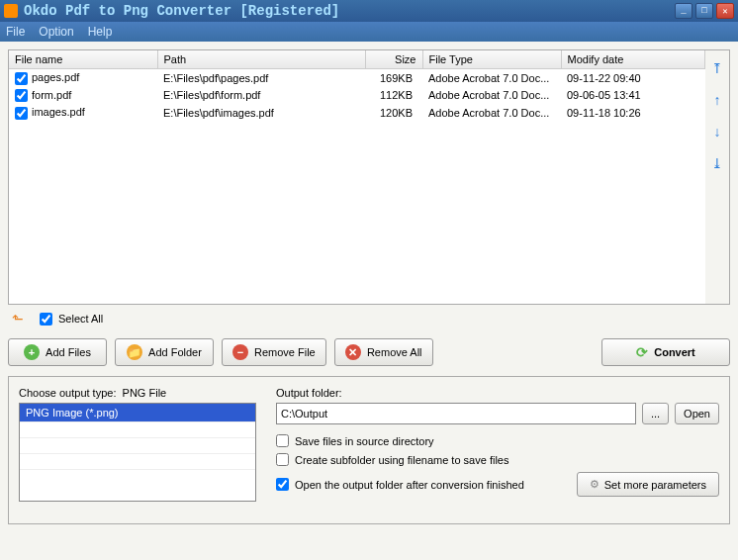 The width and height of the screenshot is (738, 560). Describe the element at coordinates (138, 413) in the screenshot. I see `output-type-option: PNG Image (*.png)` at that location.